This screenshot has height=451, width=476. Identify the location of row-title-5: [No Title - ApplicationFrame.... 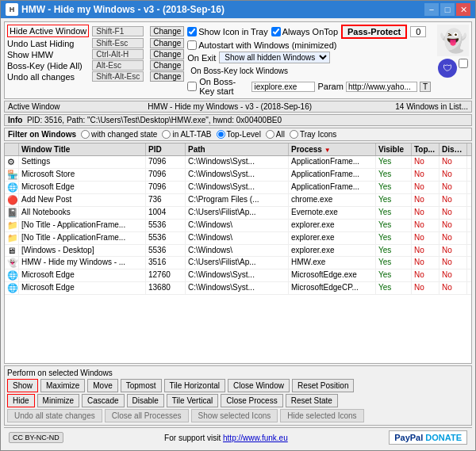
(83, 225).